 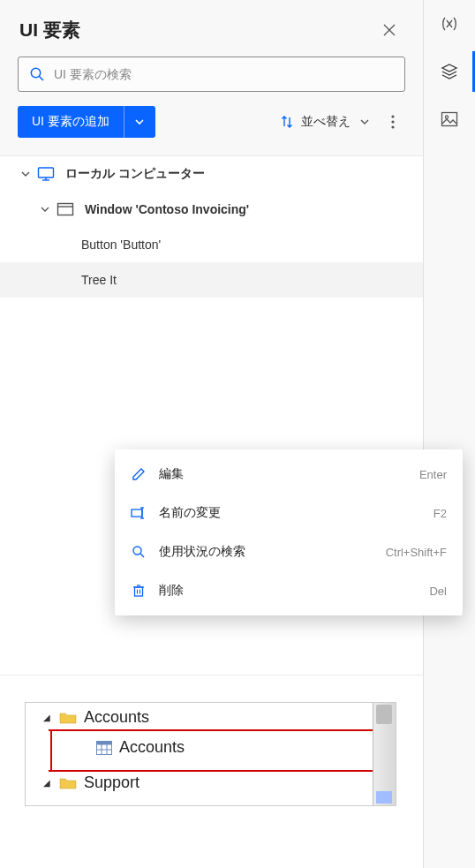 I want to click on tree-window-row: Window 'Contoso Invoicing', so click(x=212, y=209).